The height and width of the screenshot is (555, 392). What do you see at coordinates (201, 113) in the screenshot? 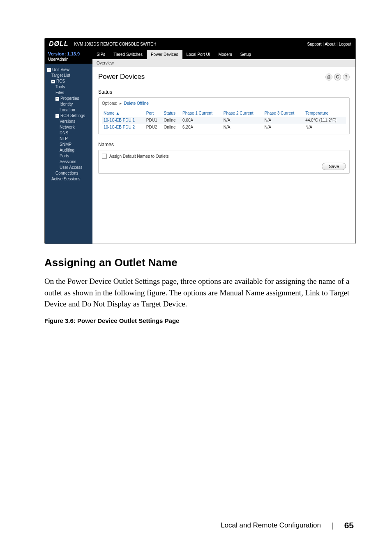
I see `col-phase1: Phase 1 Current` at bounding box center [201, 113].